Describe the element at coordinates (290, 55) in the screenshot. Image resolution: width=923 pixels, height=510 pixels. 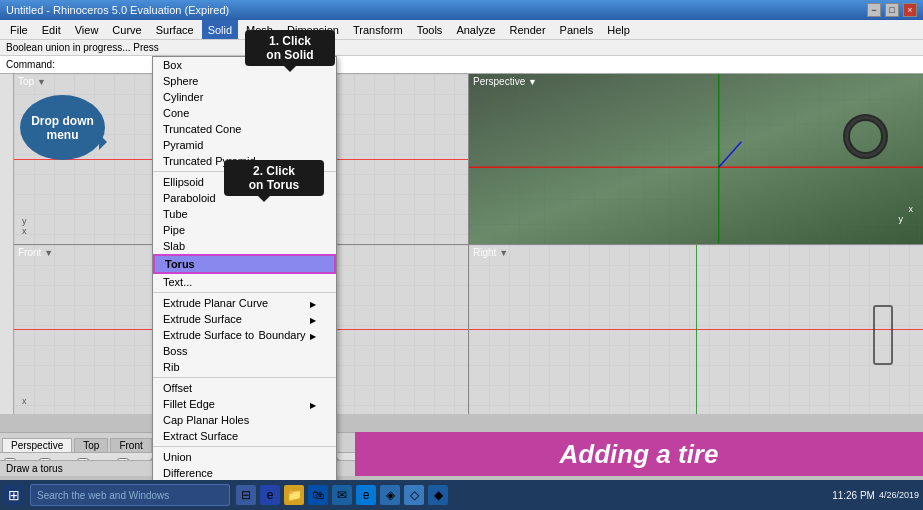
I see `callout-solid-line2: on Solid` at that location.